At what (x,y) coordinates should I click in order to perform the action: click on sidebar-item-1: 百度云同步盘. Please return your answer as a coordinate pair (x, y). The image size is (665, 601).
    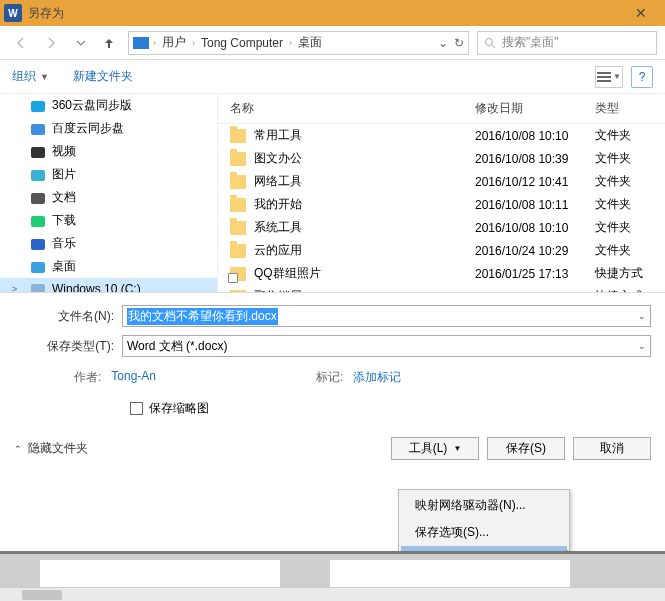
    Looking at the image, I should click on (108, 128).